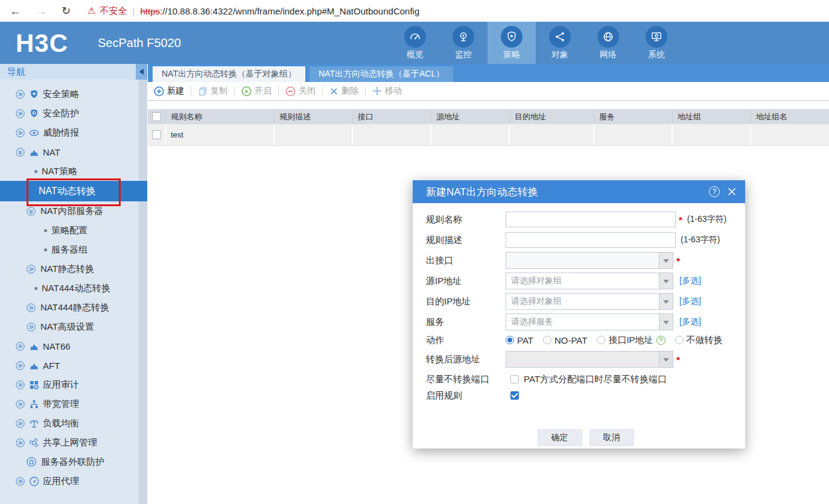 Image resolution: width=829 pixels, height=504 pixels. I want to click on field-label-enable-rule: 启用规则, so click(466, 395).